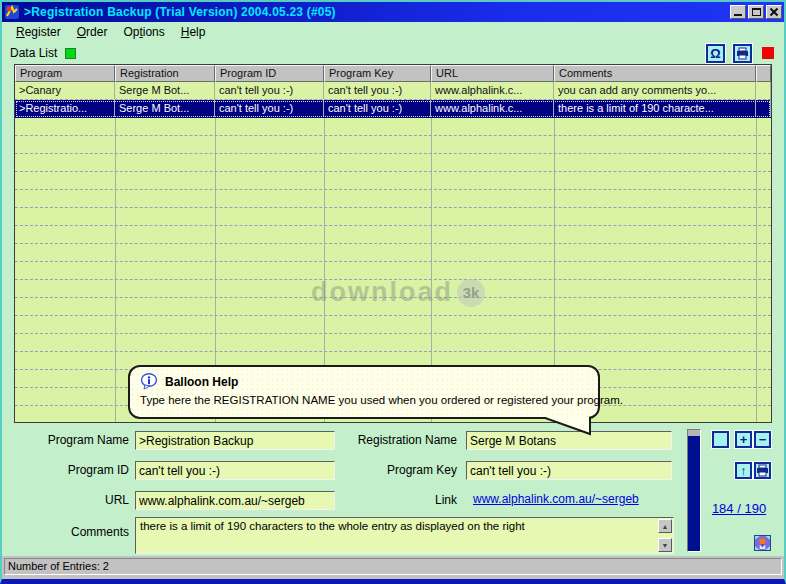  I want to click on menu-item-help: Help, so click(194, 32).